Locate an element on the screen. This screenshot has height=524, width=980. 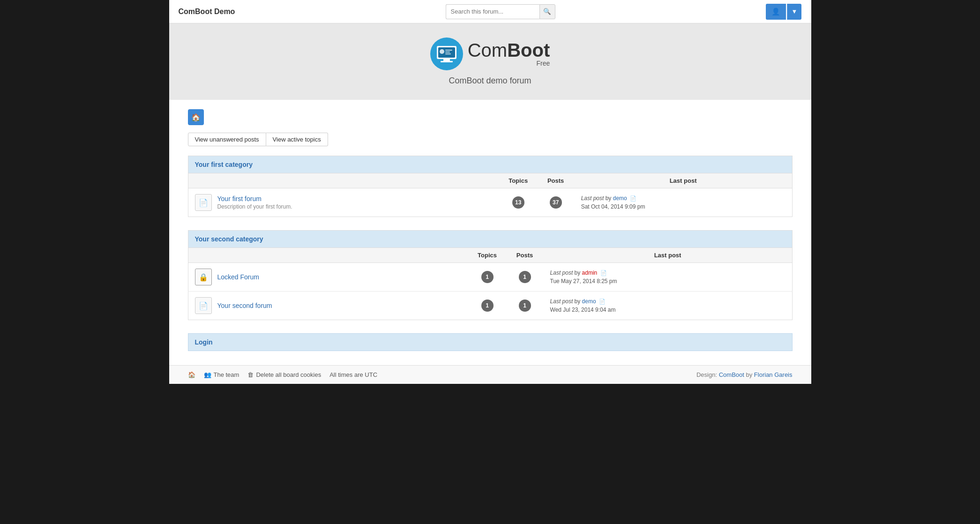
forum-topics-cell: 13 is located at coordinates (518, 202).